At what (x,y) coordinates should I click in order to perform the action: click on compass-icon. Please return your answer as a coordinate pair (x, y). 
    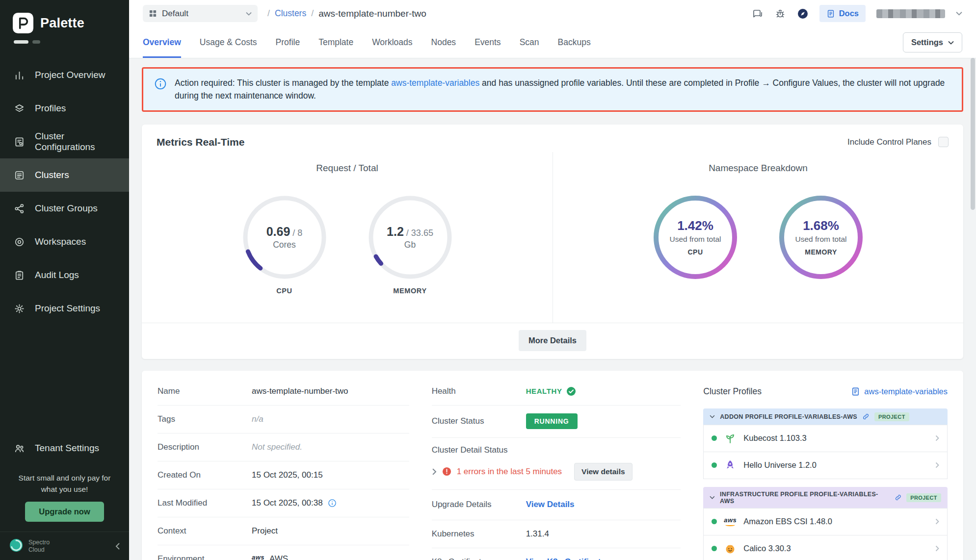
    Looking at the image, I should click on (803, 14).